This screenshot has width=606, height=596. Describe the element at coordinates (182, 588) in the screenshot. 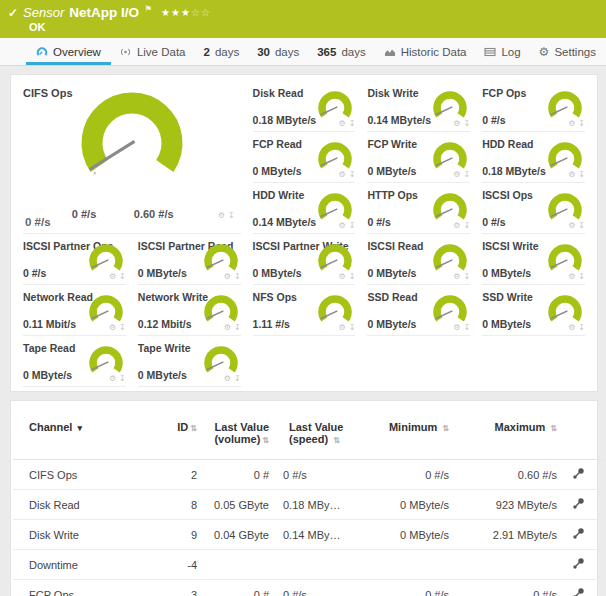

I see `cell-id: 3` at that location.